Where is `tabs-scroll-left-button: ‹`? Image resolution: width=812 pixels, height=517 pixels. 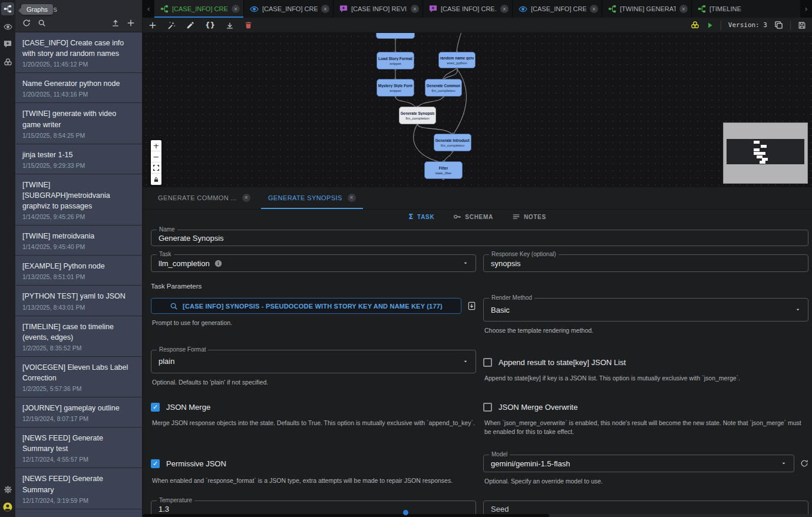
tabs-scroll-left-button: ‹ is located at coordinates (148, 9).